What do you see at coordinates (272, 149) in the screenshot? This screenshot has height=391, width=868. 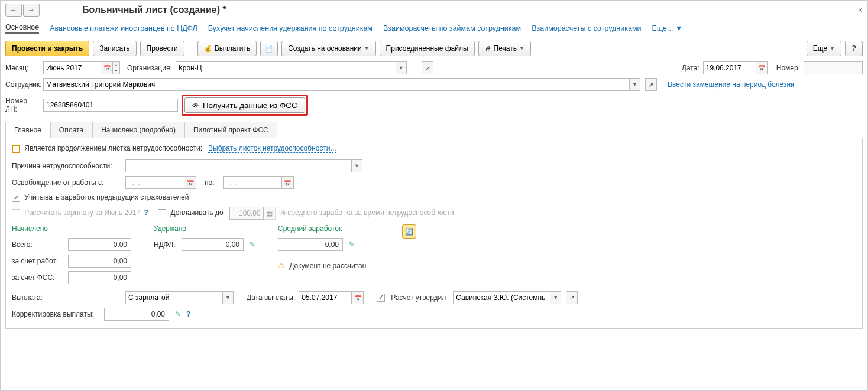 I see `select-sheet-link: Выбрать листок нетрудоспособности...` at bounding box center [272, 149].